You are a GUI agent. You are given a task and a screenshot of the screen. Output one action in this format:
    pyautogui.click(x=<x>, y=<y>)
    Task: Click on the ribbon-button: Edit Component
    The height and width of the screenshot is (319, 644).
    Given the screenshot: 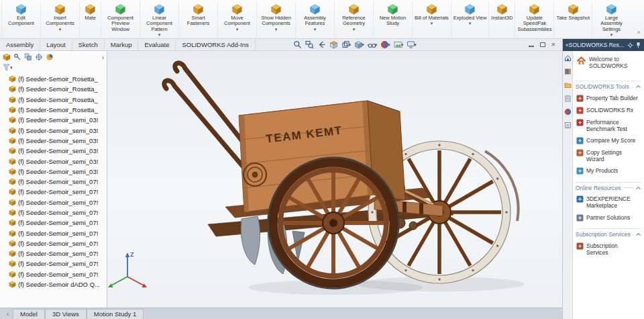 What is the action you would take?
    pyautogui.click(x=21, y=20)
    